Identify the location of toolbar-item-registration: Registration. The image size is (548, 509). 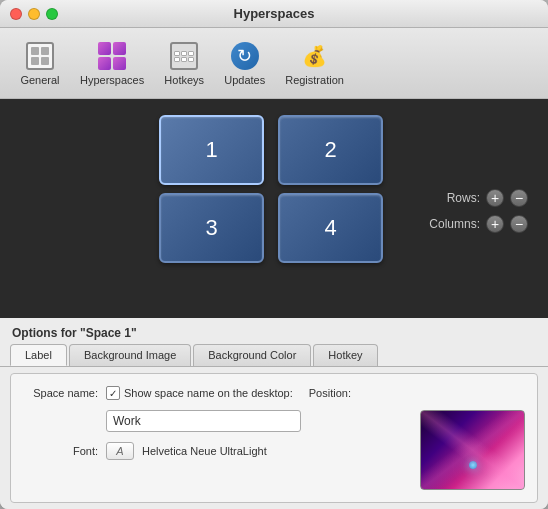
(314, 63).